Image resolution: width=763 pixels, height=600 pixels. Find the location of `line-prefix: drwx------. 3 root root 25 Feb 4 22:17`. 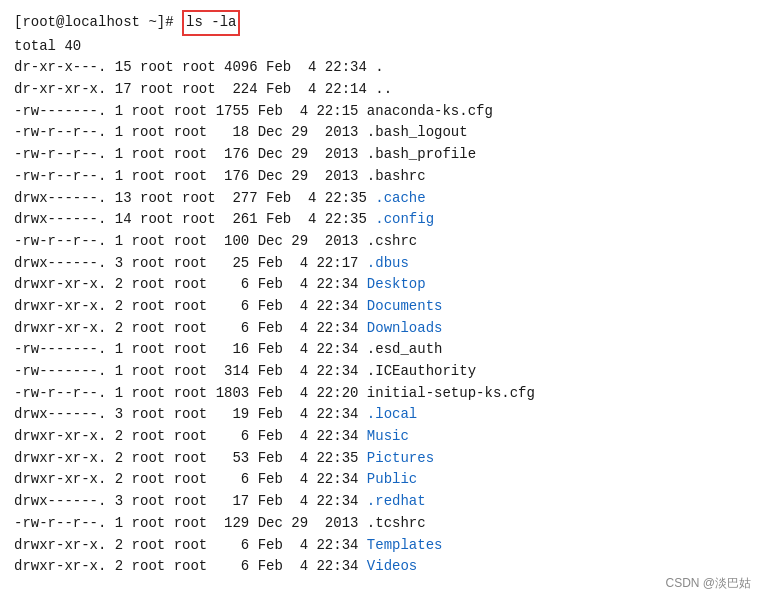

line-prefix: drwx------. 3 root root 25 Feb 4 22:17 is located at coordinates (190, 264).